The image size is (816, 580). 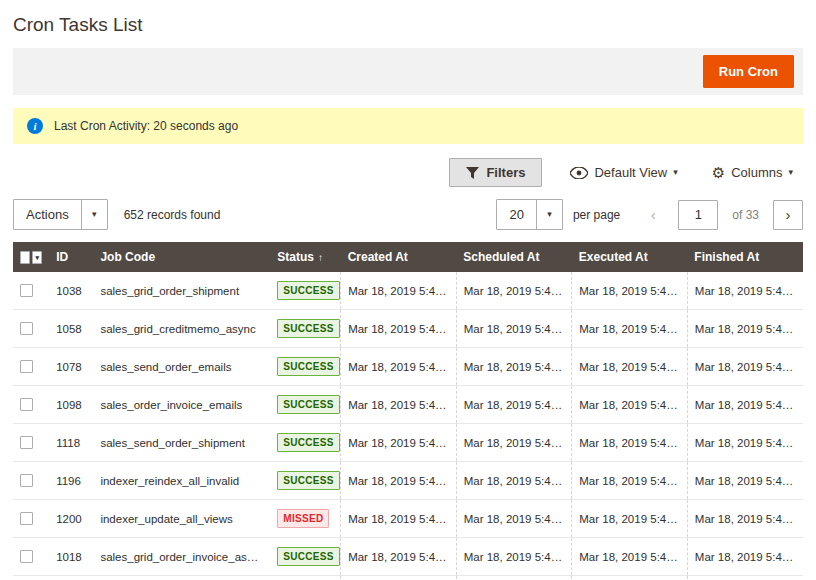 What do you see at coordinates (146, 126) in the screenshot?
I see `notice-text: Last Cron Activity: 20 seconds ago` at bounding box center [146, 126].